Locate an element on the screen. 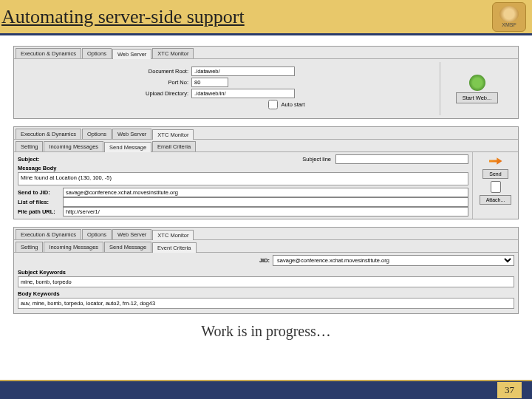 This screenshot has height=399, width=532. filepath-input is located at coordinates (266, 211).